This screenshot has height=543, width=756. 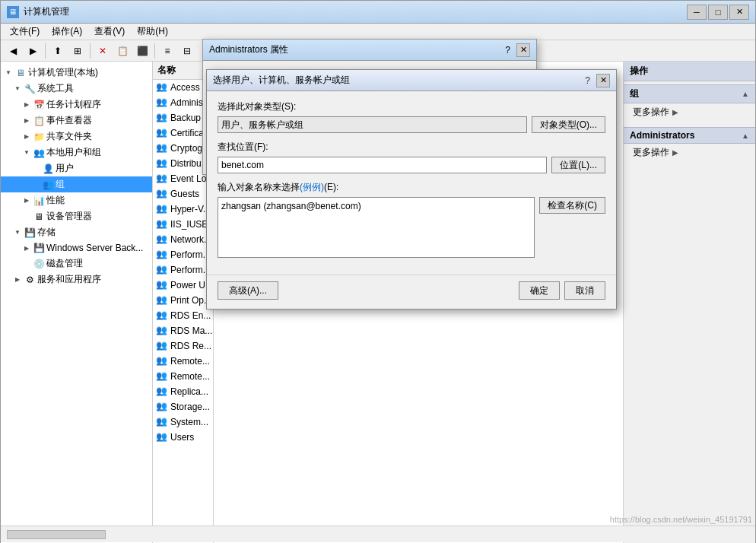 What do you see at coordinates (162, 346) in the screenshot?
I see `group-icon-rdsre: 👥` at bounding box center [162, 346].